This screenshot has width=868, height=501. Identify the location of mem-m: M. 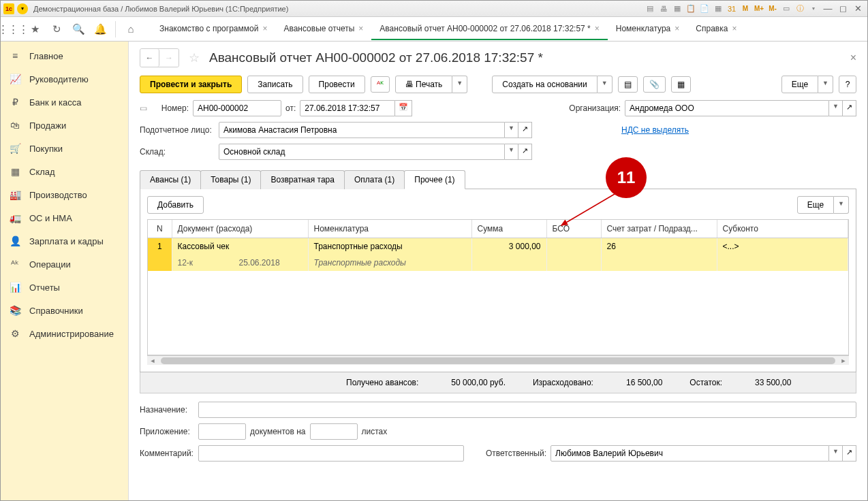
(745, 9).